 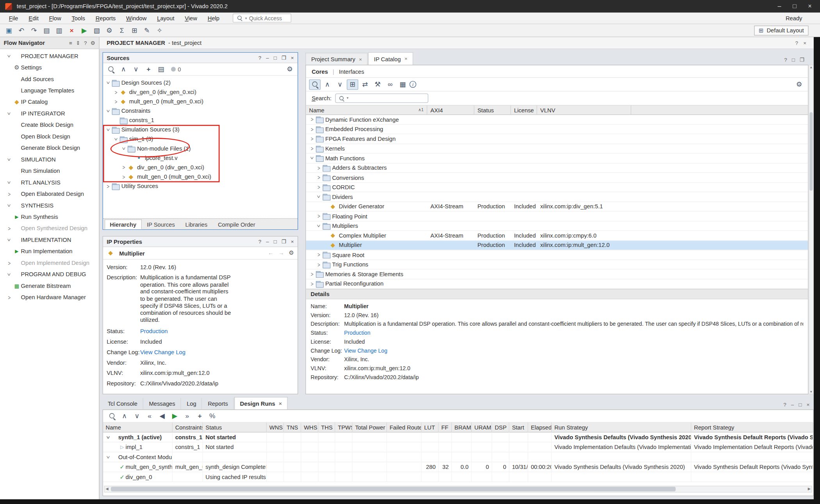 What do you see at coordinates (430, 428) in the screenshot?
I see `column-header: LUT` at bounding box center [430, 428].